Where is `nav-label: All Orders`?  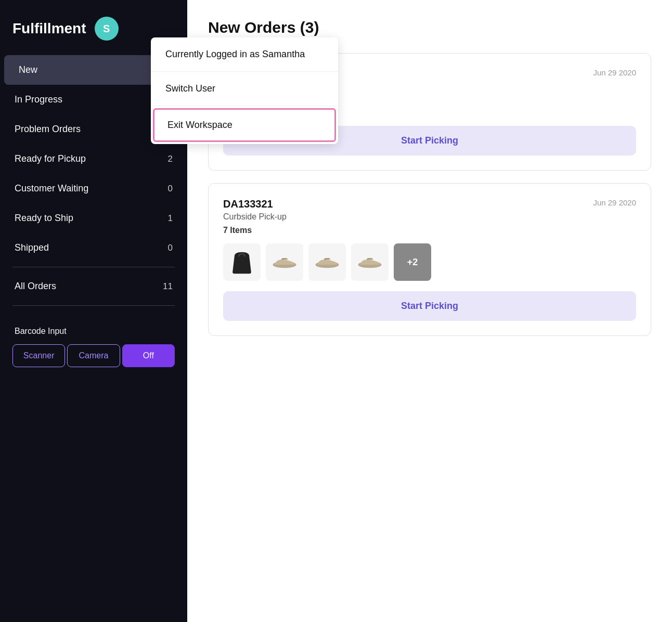 nav-label: All Orders is located at coordinates (35, 286).